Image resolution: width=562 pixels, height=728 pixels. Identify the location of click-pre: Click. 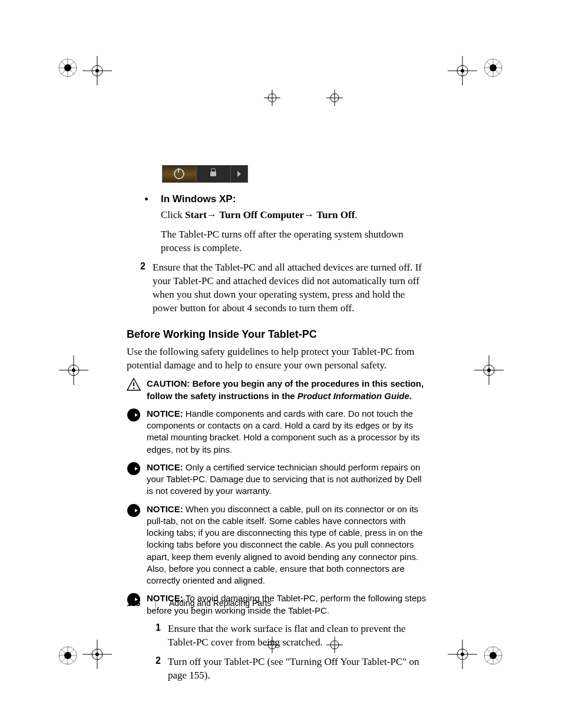
(173, 215).